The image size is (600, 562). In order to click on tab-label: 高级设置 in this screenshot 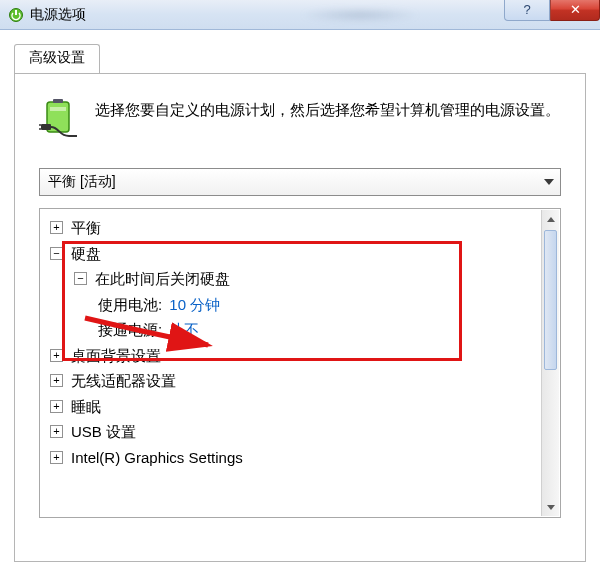, I will do `click(57, 57)`.